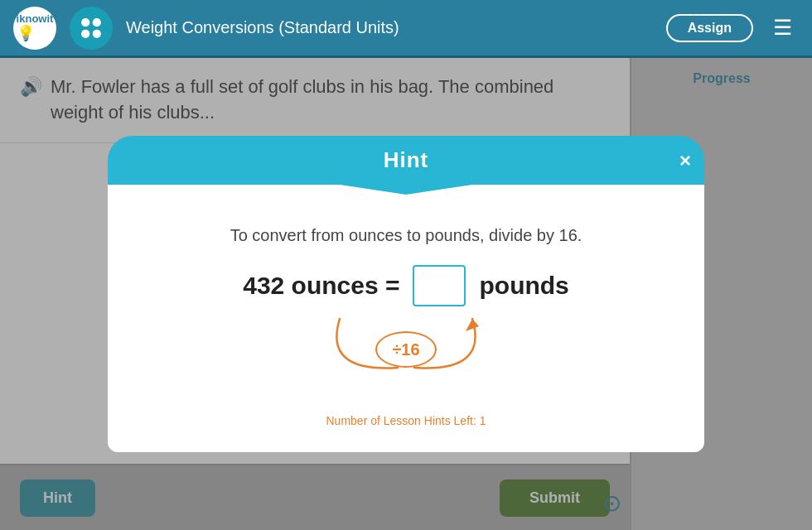 The height and width of the screenshot is (530, 812). Describe the element at coordinates (406, 161) in the screenshot. I see `modal-header: Hint ×` at that location.